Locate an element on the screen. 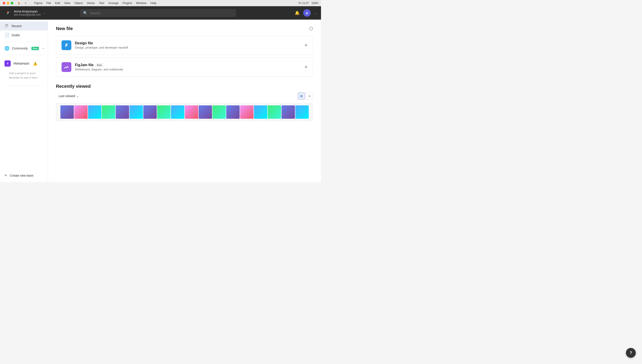  figjam-file-desc: Whiteboard, diagram, and collaborate is located at coordinates (188, 70).